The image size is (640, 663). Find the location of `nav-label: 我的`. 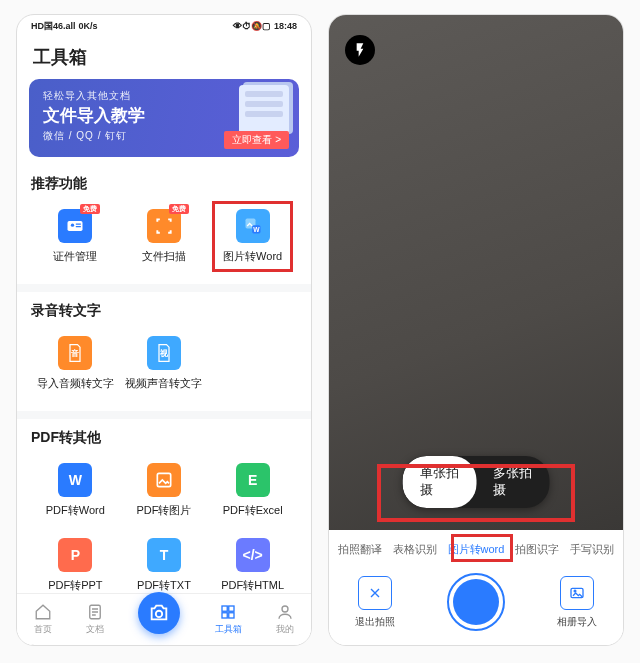

nav-label: 我的 is located at coordinates (285, 630).